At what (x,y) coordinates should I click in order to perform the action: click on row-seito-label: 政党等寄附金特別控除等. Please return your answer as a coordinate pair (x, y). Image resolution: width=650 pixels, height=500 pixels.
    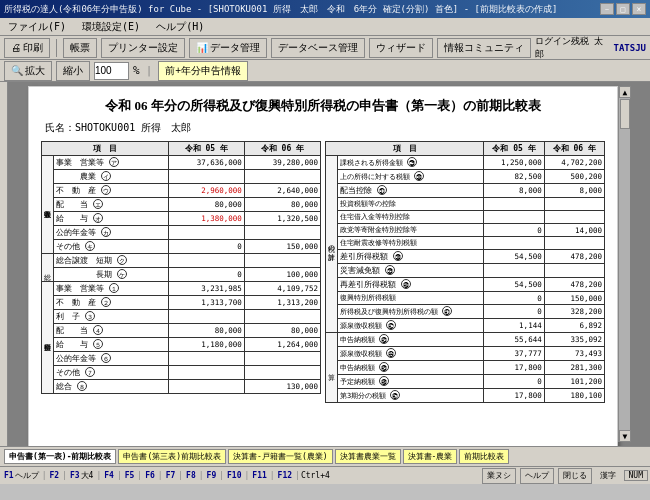
    Looking at the image, I should click on (411, 230).